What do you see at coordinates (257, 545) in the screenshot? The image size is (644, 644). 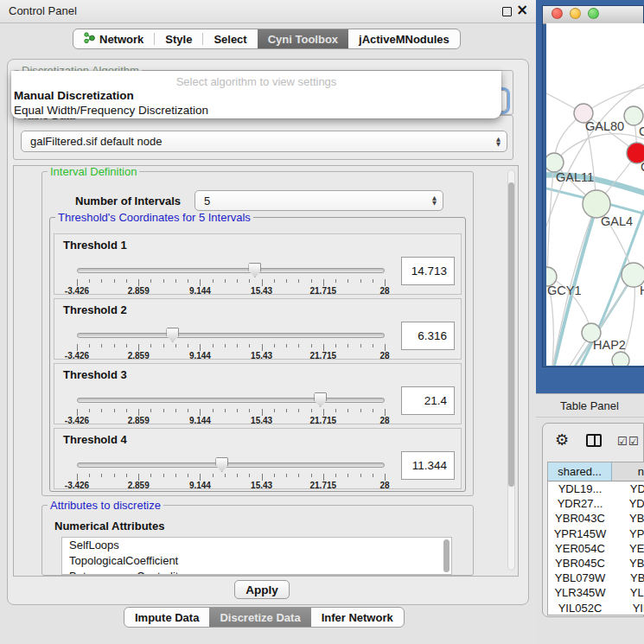 I see `attribute-list-item: SelfLoops` at bounding box center [257, 545].